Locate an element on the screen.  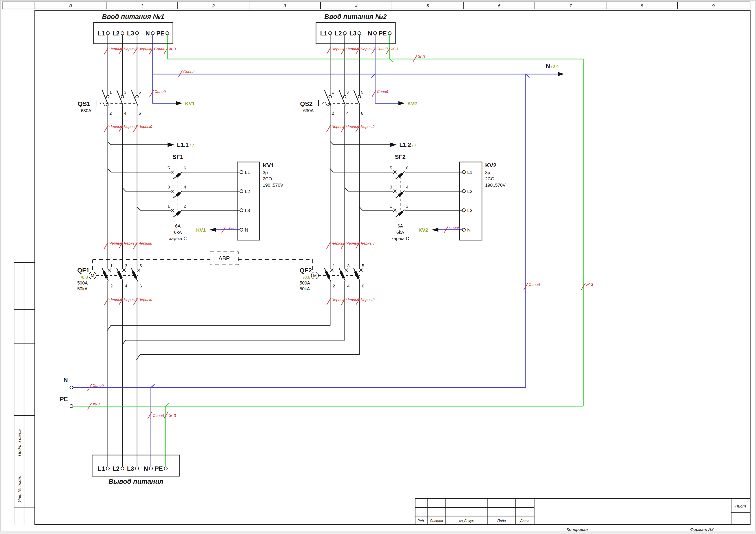
kv2-name: KV2 is located at coordinates (491, 165).